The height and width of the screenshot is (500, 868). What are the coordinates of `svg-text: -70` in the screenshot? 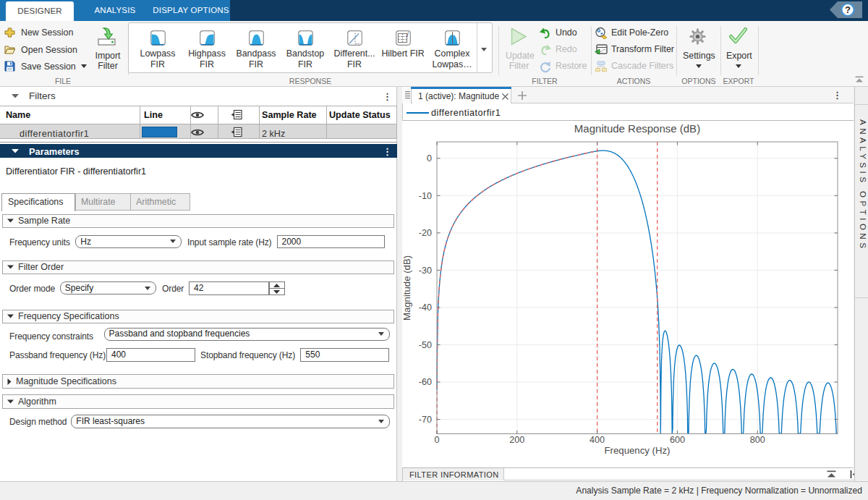 It's located at (425, 420).